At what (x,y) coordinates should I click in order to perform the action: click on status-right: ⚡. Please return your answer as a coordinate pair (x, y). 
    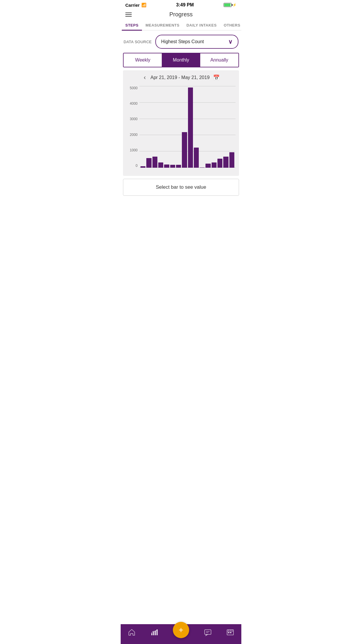
    Looking at the image, I should click on (230, 5).